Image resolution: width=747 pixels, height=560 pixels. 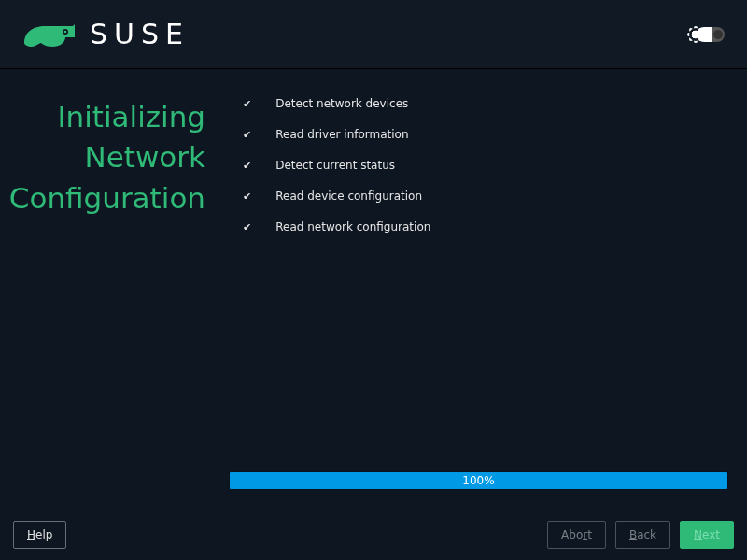 I want to click on abort-button: Abort, so click(x=577, y=535).